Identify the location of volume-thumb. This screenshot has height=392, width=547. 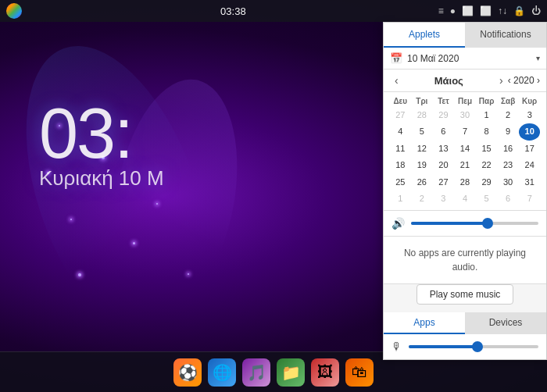
(488, 223).